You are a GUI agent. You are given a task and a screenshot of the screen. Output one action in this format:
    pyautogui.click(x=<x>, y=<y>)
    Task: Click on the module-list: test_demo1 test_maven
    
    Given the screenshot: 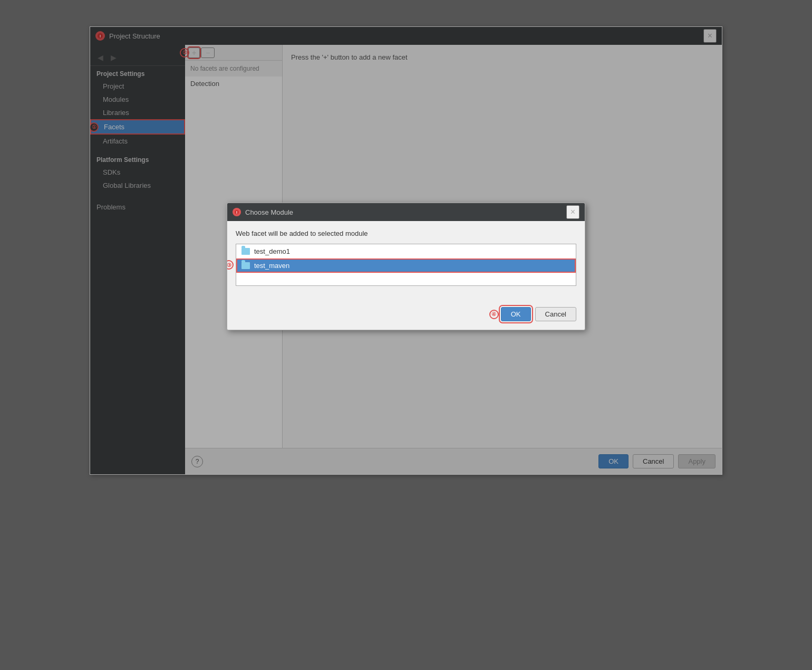 What is the action you would take?
    pyautogui.click(x=406, y=265)
    